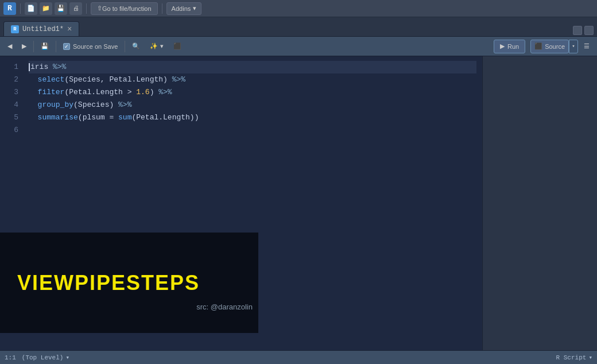 The width and height of the screenshot is (597, 364). Describe the element at coordinates (513, 47) in the screenshot. I see `run-label: Run` at that location.